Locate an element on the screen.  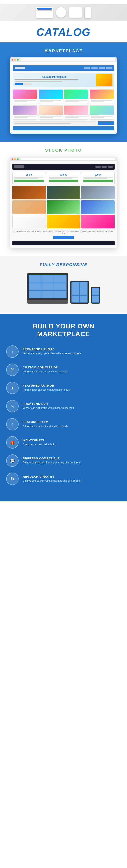
mp-nav is located at coordinates (98, 68).